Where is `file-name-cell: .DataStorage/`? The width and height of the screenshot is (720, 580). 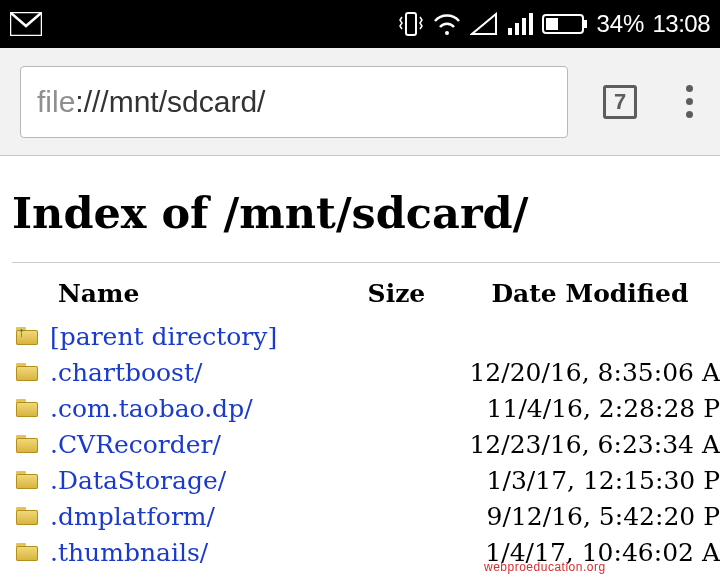
file-name-cell: .DataStorage/ is located at coordinates (186, 480).